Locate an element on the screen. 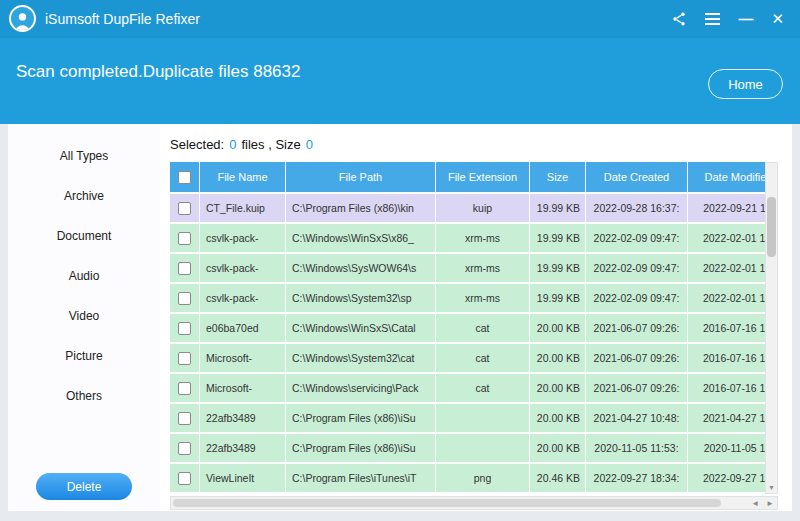 Image resolution: width=800 pixels, height=521 pixels. sidebar-item-document: Document is located at coordinates (84, 236).